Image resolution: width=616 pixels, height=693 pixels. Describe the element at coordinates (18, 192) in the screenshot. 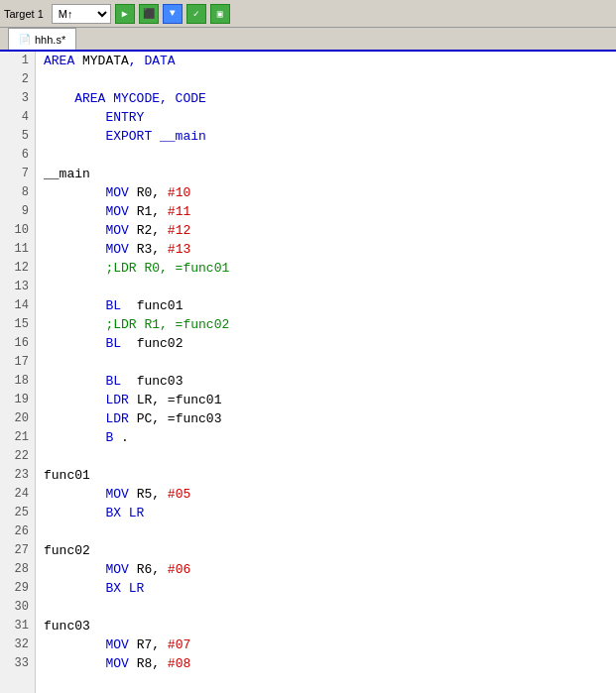

I see `line-number: 8` at that location.